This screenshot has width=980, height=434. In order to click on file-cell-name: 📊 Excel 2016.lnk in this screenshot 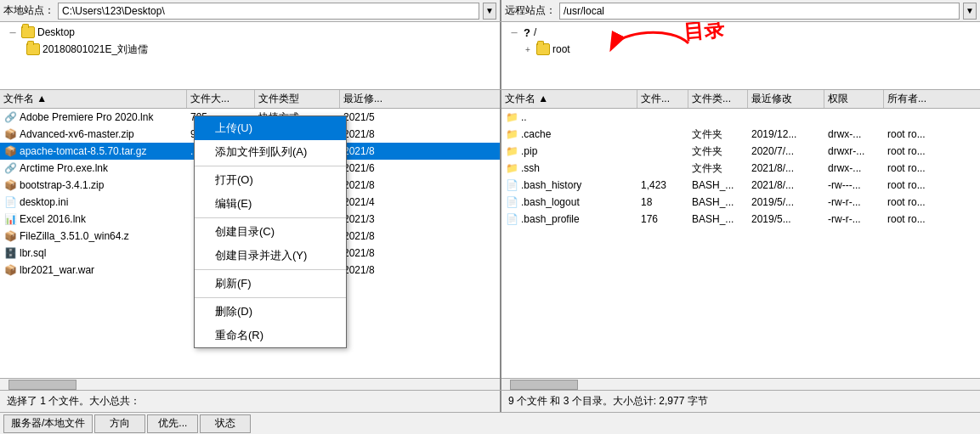, I will do `click(93, 219)`.